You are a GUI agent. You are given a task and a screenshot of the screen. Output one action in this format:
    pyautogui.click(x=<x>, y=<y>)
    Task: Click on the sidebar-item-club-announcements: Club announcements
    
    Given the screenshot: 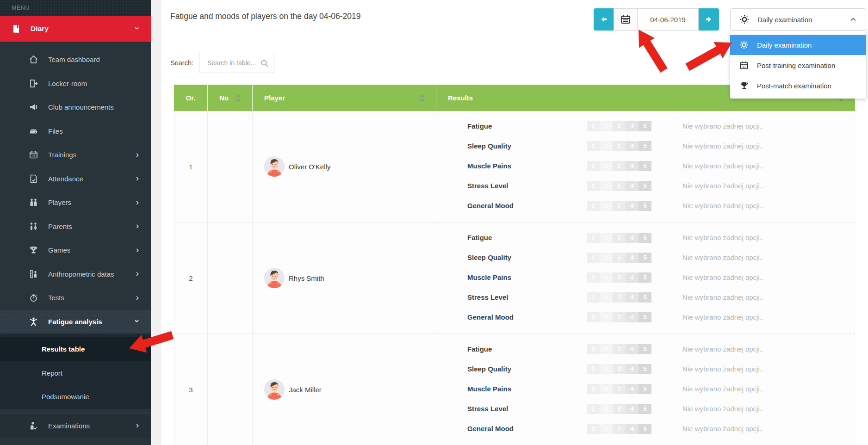 What is the action you would take?
    pyautogui.click(x=75, y=107)
    